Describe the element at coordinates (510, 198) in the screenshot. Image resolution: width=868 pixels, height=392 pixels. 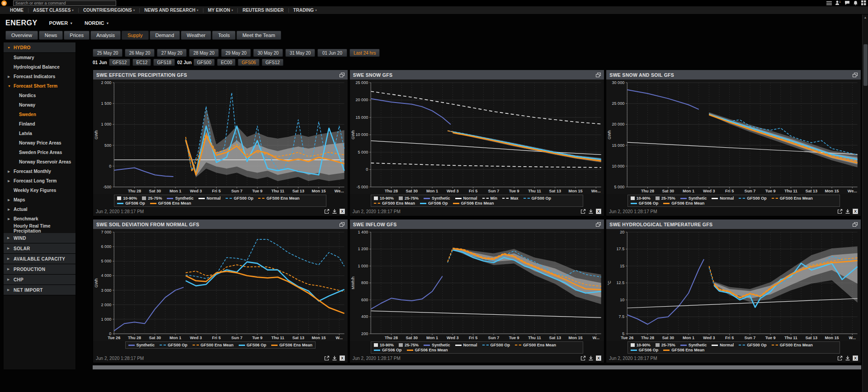
I see `legend-item-max: Max` at that location.